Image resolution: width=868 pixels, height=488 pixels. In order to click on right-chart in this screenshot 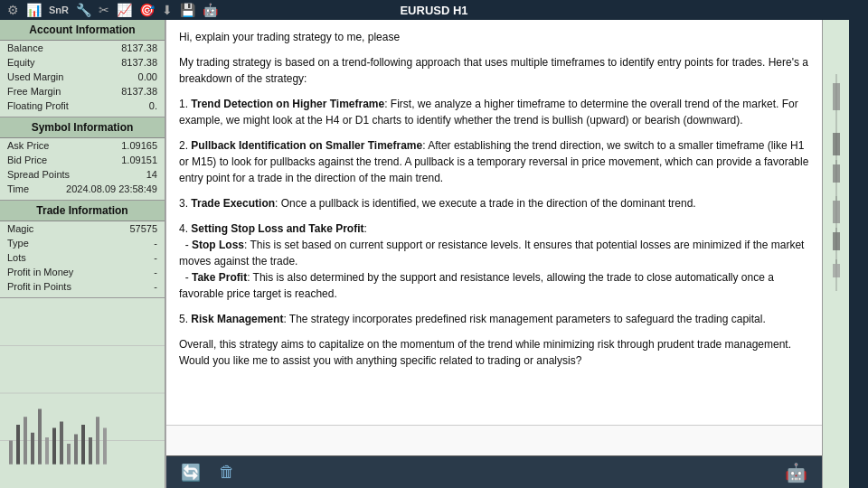, I will do `click(835, 254)`.